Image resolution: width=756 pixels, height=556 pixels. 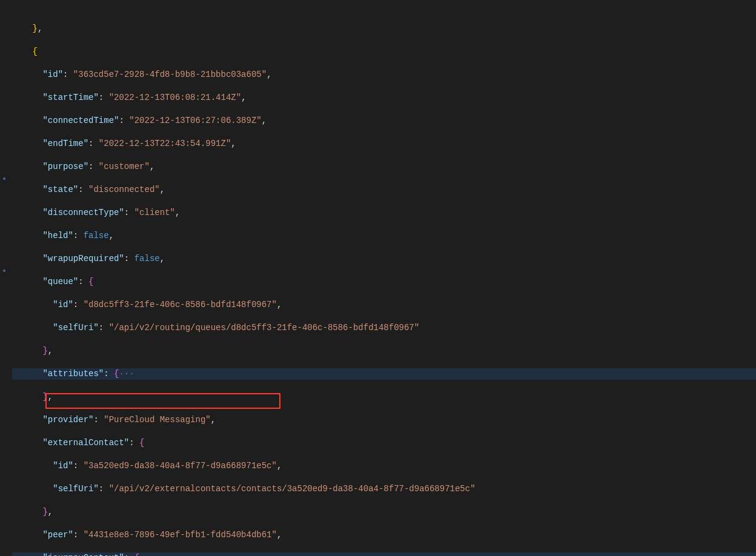 I want to click on code-line: "startTime": "2022-12-13T06:08:21.414Z",, so click(x=384, y=98).